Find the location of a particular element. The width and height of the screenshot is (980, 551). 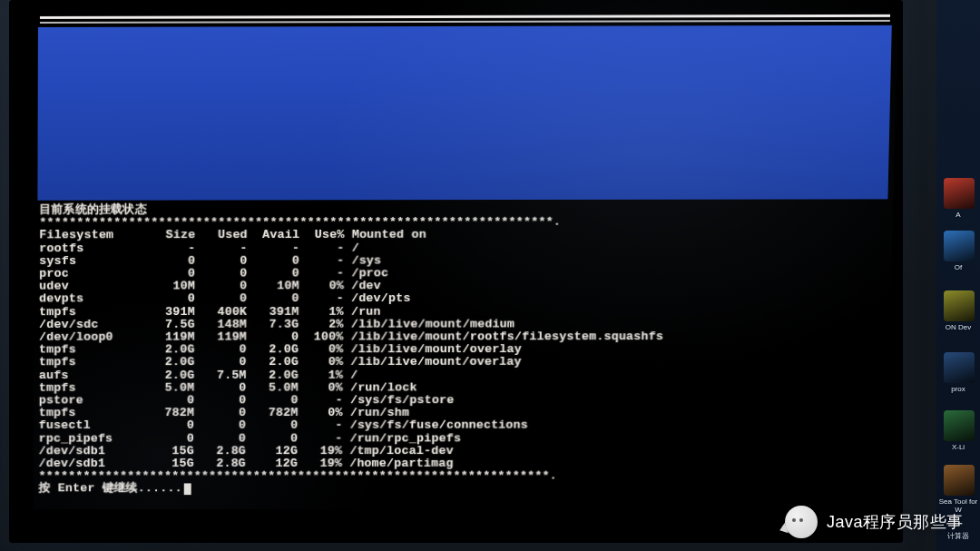

desktop-icon-label: A is located at coordinates (958, 214).